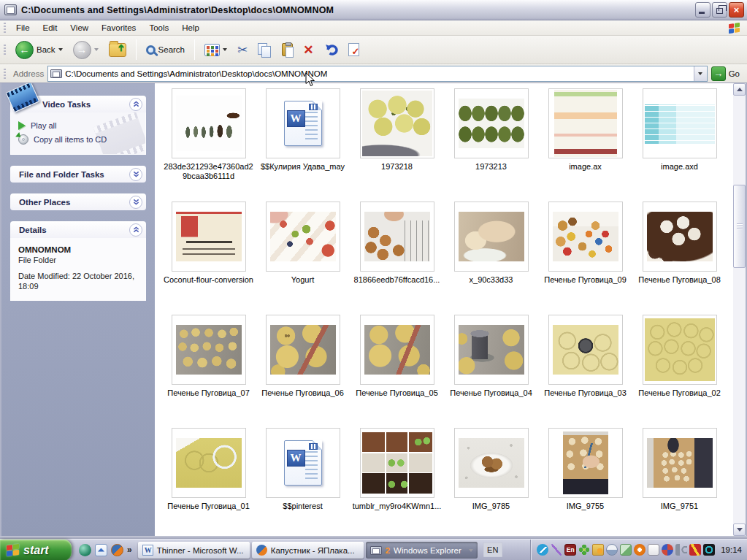  Describe the element at coordinates (44, 126) in the screenshot. I see `play-all-label: Play all` at that location.